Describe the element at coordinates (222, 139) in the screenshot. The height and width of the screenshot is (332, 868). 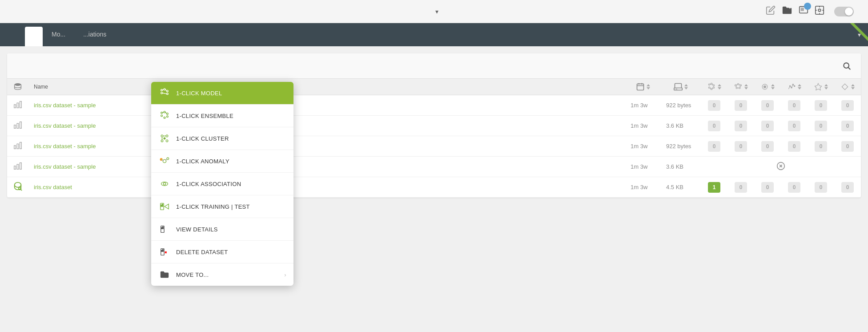
I see `menu-item-cluster: 1-CLICK CLUSTER` at that location.